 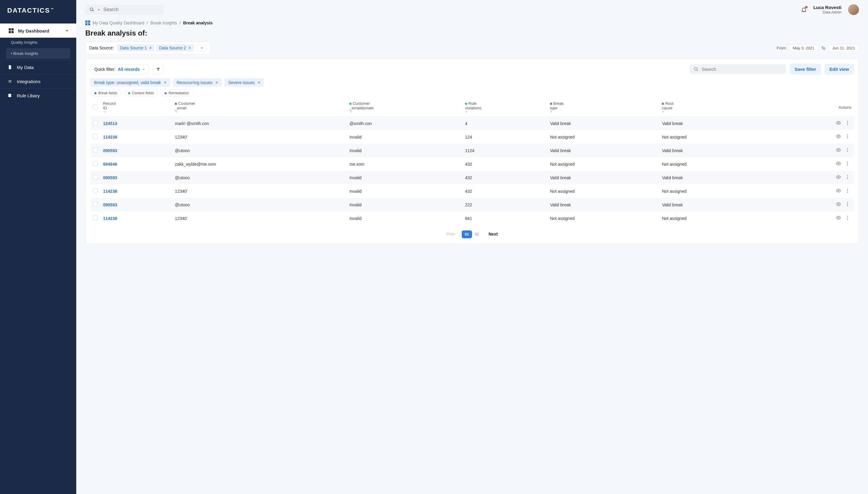 What do you see at coordinates (118, 23) in the screenshot?
I see `crumb-dashboard: My Data Quality Dashboard` at bounding box center [118, 23].